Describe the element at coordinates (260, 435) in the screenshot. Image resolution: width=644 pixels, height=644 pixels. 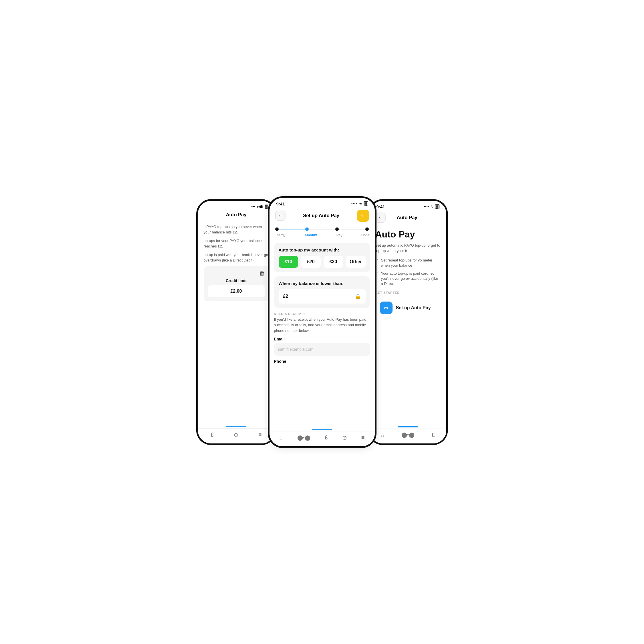
I see `left-nav-item-menu: ≡` at that location.